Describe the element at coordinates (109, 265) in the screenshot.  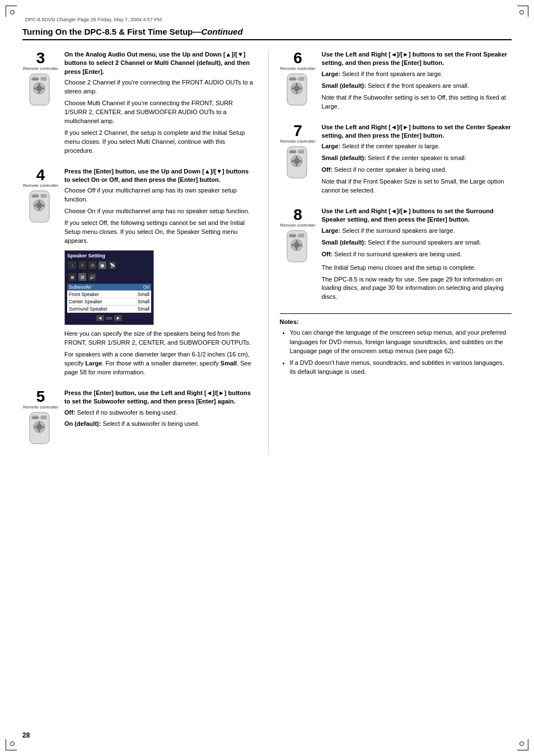
I see `ss-icons-row: ♪ ≡ ⚙ ▣ 📡` at that location.